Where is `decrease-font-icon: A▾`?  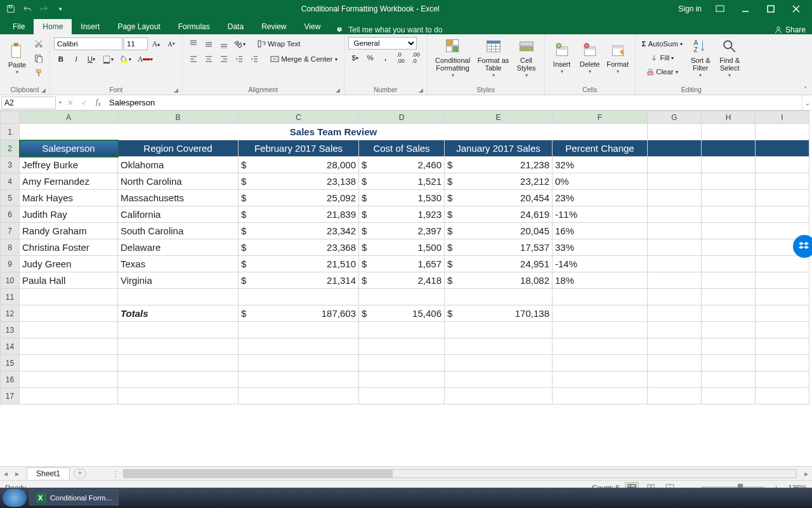 decrease-font-icon: A▾ is located at coordinates (171, 44).